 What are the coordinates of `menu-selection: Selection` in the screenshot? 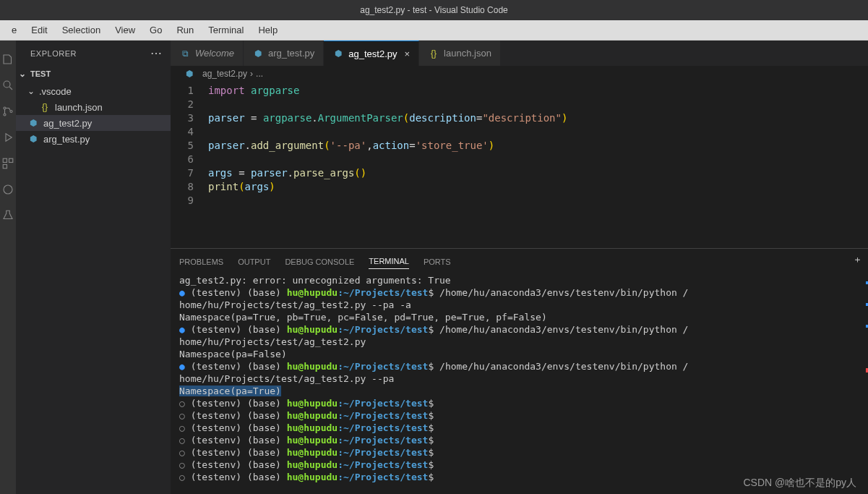 It's located at (81, 30).